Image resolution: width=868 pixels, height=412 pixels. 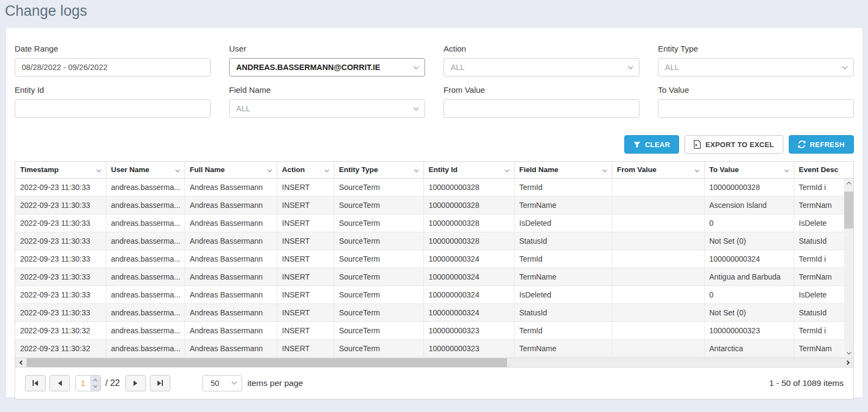 I want to click on to-value-input, so click(x=756, y=109).